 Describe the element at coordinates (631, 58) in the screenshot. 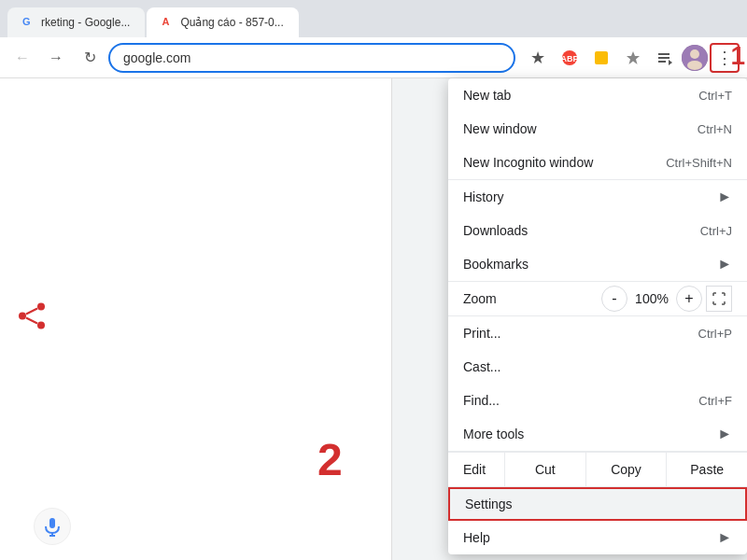

I see `toolbar-icons: ★ ABP` at that location.